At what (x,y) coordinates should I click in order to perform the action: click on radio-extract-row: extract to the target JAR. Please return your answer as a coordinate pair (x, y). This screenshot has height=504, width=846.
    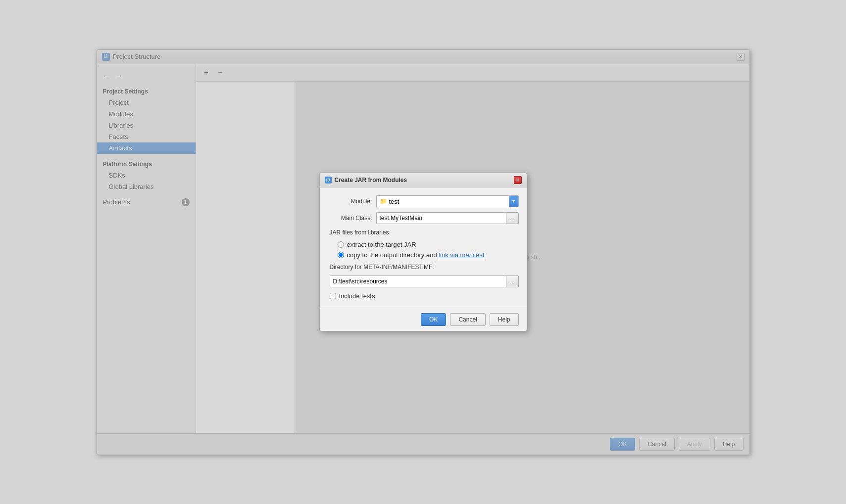
    Looking at the image, I should click on (428, 244).